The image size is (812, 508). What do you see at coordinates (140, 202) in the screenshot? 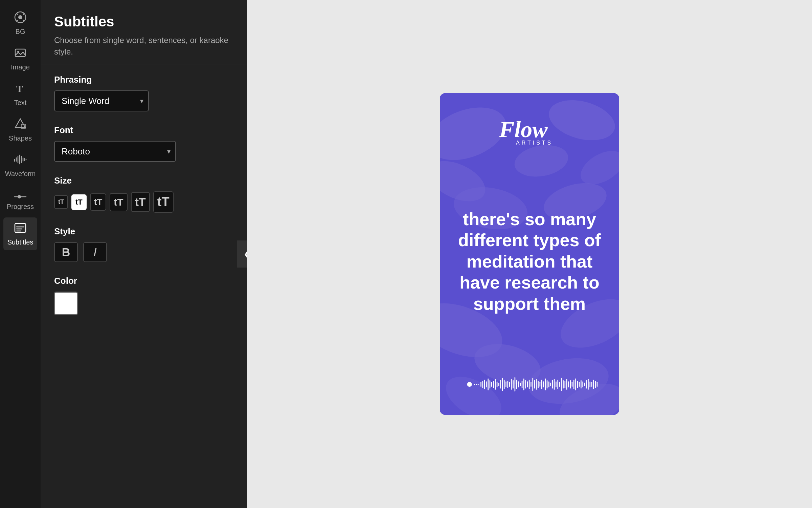
I see `size-btn-xl: tT` at bounding box center [140, 202].